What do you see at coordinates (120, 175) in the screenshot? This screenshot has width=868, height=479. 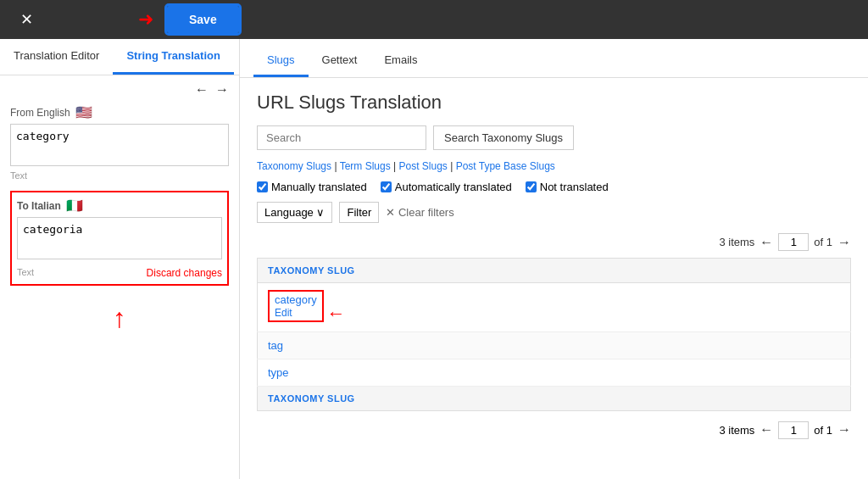 I see `from-english-hint: Text` at bounding box center [120, 175].